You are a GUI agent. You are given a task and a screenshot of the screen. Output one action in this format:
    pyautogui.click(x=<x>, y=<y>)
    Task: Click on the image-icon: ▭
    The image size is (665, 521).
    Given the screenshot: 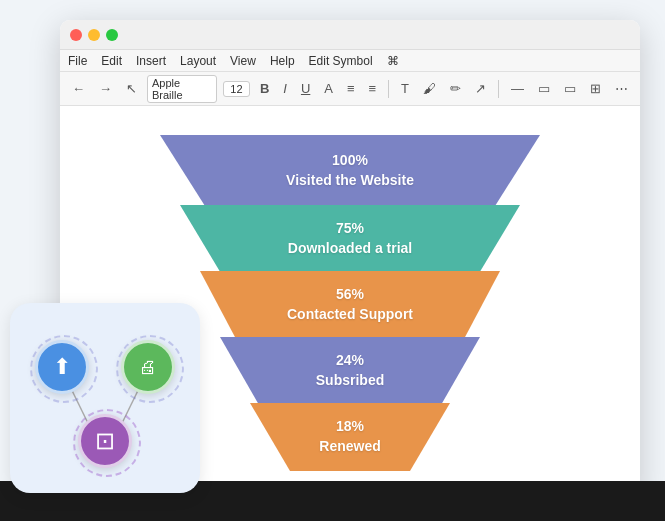 What is the action you would take?
    pyautogui.click(x=544, y=88)
    